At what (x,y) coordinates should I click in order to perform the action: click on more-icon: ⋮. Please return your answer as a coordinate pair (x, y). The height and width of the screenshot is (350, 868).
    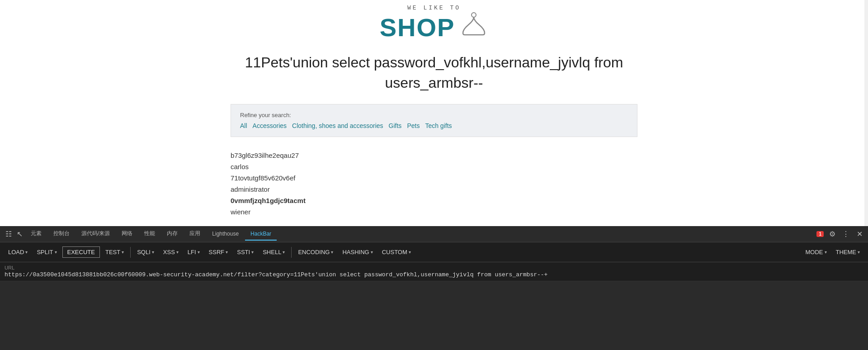
    Looking at the image, I should click on (846, 234).